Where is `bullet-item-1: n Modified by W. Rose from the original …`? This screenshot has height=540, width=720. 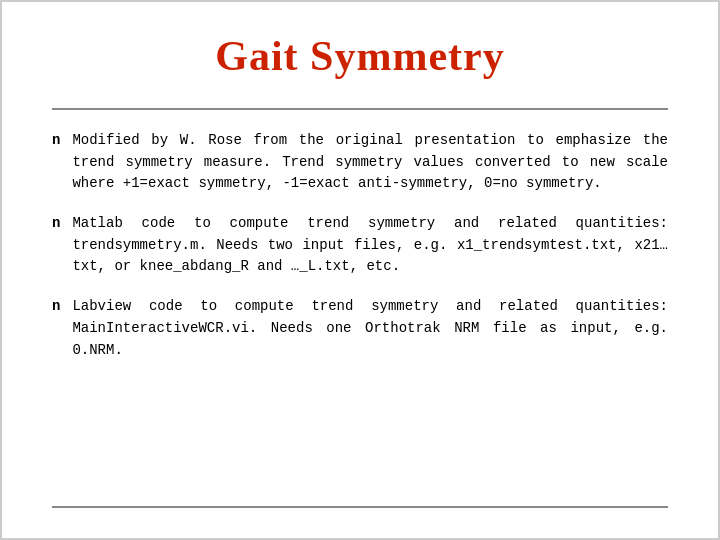 bullet-item-1: n Modified by W. Rose from the original … is located at coordinates (360, 162).